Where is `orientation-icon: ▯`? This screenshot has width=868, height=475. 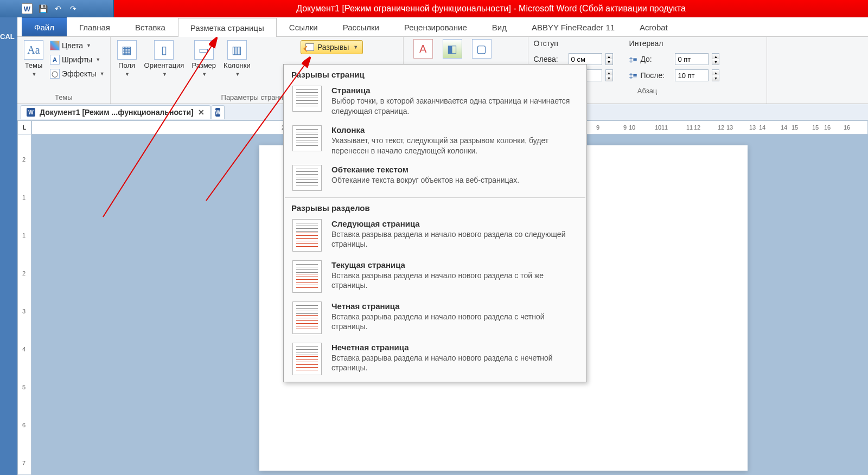 orientation-icon: ▯ is located at coordinates (164, 50).